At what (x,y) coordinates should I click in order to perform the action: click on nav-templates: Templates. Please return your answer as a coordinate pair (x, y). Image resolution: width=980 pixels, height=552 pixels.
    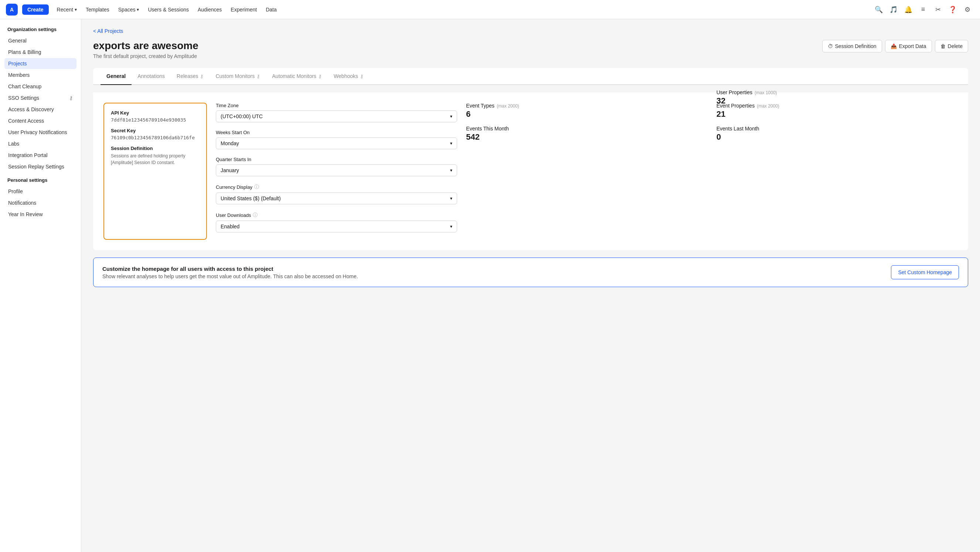
    Looking at the image, I should click on (97, 10).